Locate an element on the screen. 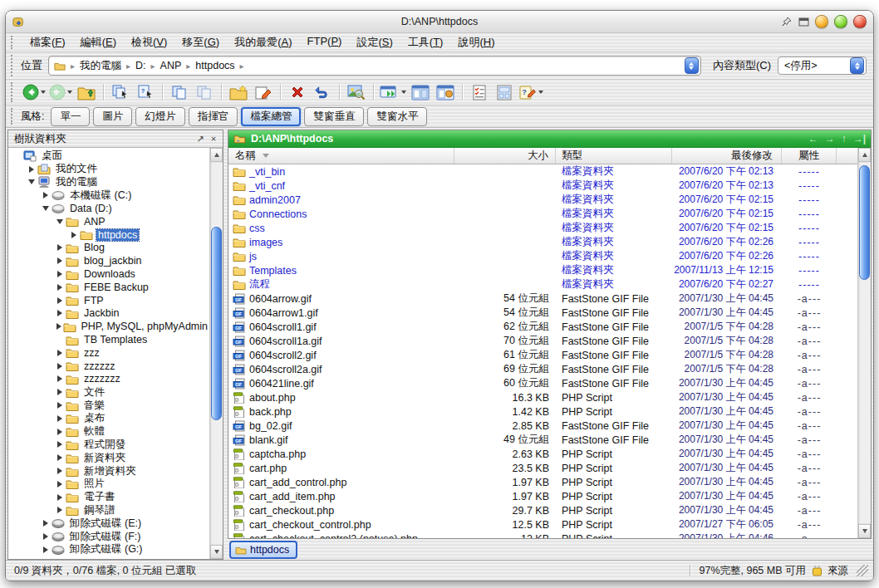  file-row: GIF0604scroll1.gif62 位元組FastStone GIF Fi… is located at coordinates (543, 327).